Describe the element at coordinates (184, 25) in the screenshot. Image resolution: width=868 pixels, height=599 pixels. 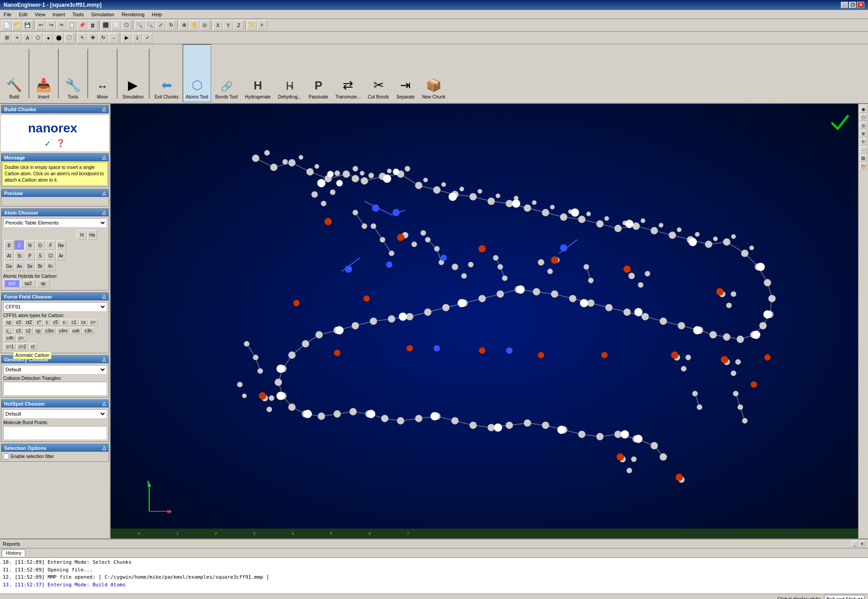
I see `tb-center: ⊕` at that location.